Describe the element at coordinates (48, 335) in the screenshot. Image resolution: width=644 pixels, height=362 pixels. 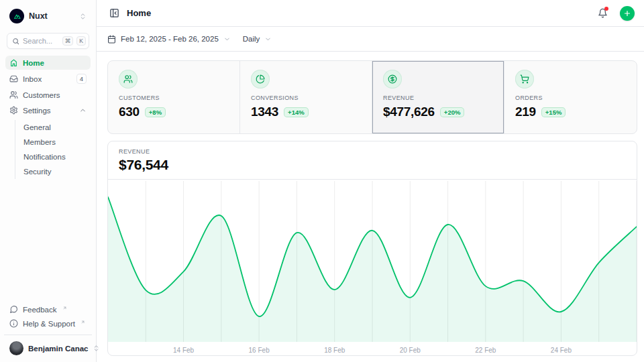
I see `sidebar-divider` at that location.